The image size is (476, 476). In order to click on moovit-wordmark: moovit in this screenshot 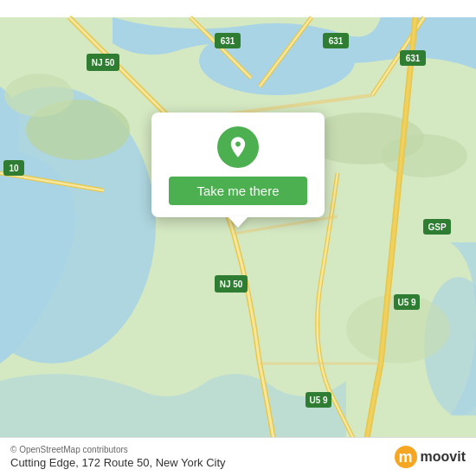, I will do `click(443, 457)`.